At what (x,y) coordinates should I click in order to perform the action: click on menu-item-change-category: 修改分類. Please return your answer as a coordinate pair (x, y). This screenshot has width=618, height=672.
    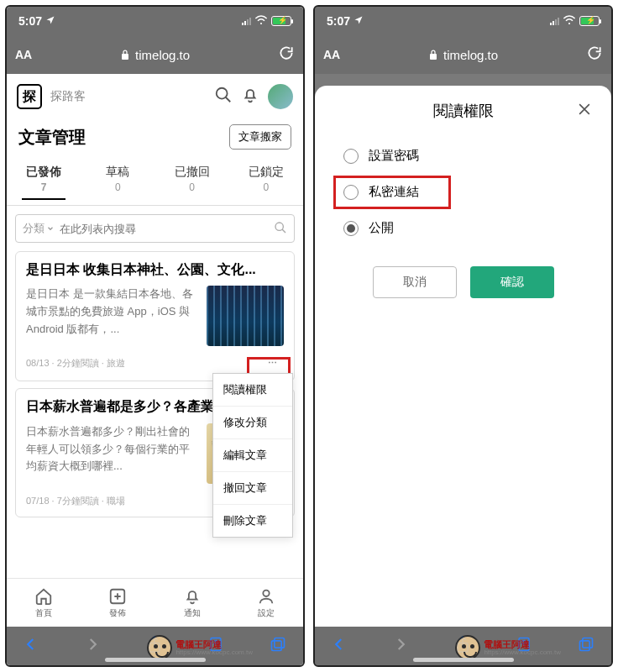
    Looking at the image, I should click on (253, 423).